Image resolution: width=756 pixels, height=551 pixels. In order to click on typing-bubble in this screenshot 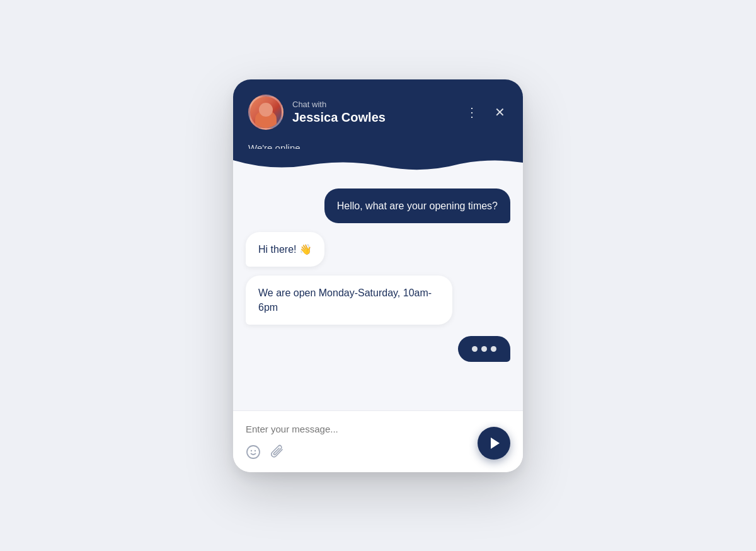, I will do `click(484, 349)`.